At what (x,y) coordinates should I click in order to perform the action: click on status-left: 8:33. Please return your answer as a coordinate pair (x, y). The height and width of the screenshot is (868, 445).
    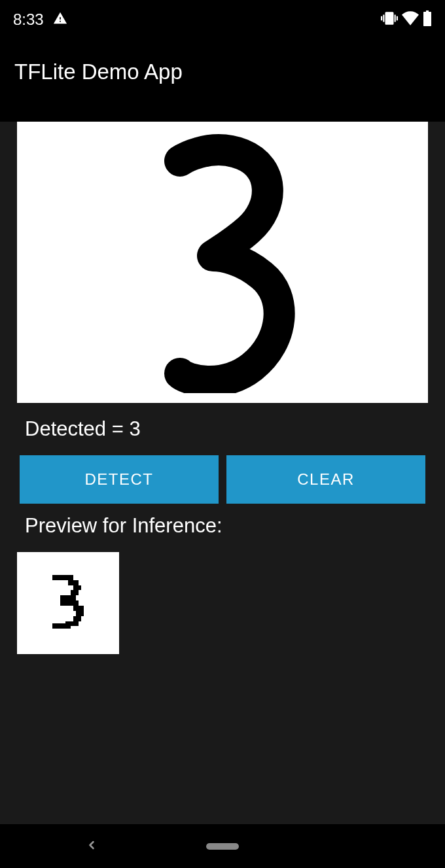
    Looking at the image, I should click on (41, 20).